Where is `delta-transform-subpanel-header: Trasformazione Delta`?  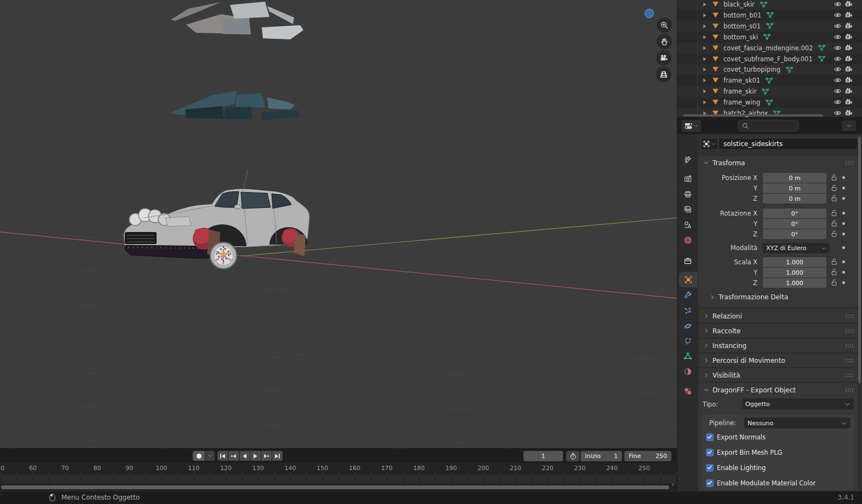 delta-transform-subpanel-header: Trasformazione Delta is located at coordinates (749, 297).